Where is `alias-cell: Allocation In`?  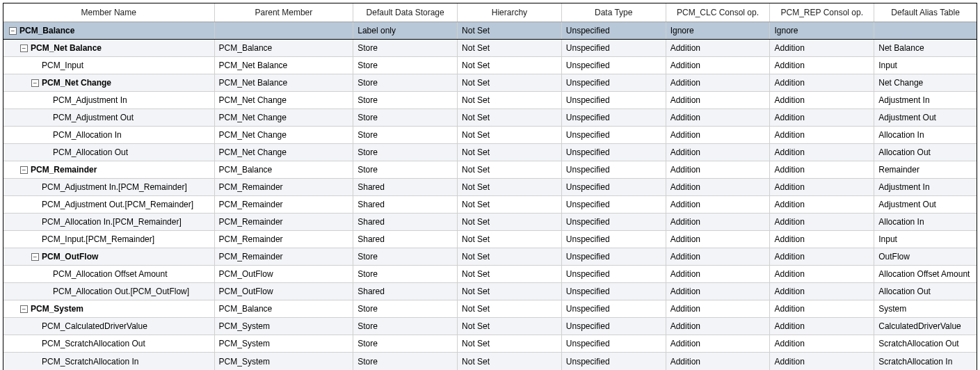
alias-cell: Allocation In is located at coordinates (925, 135).